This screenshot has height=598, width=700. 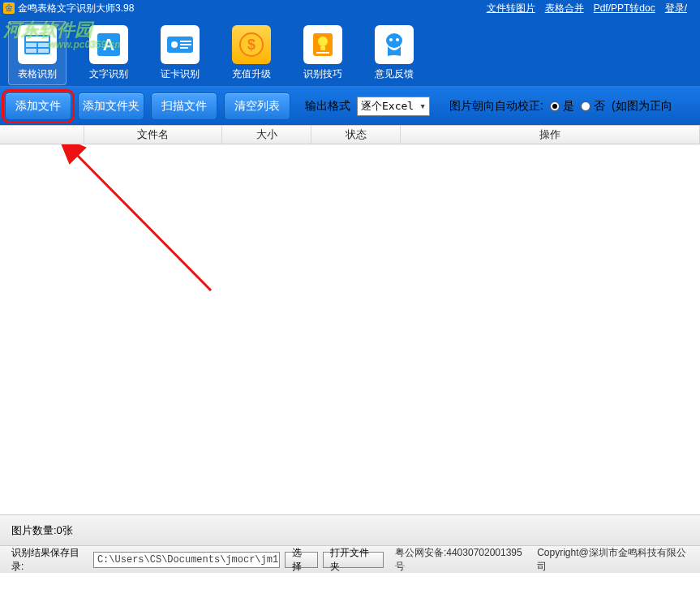 What do you see at coordinates (38, 106) in the screenshot?
I see `add-file-button: 添加文件` at bounding box center [38, 106].